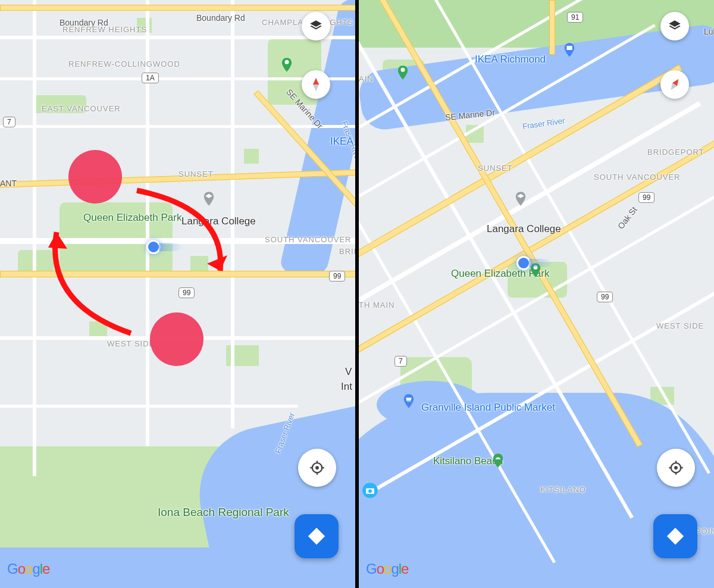 The height and width of the screenshot is (588, 714). What do you see at coordinates (343, 142) in the screenshot?
I see `poi-label: IKEA R` at bounding box center [343, 142].